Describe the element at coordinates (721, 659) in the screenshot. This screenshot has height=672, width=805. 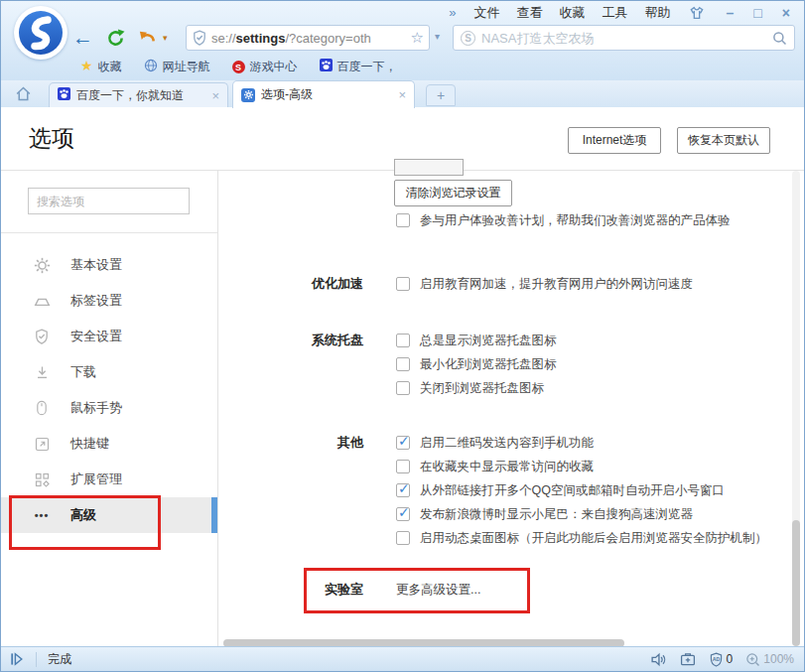
I see `ad-block-group: AD 0` at that location.